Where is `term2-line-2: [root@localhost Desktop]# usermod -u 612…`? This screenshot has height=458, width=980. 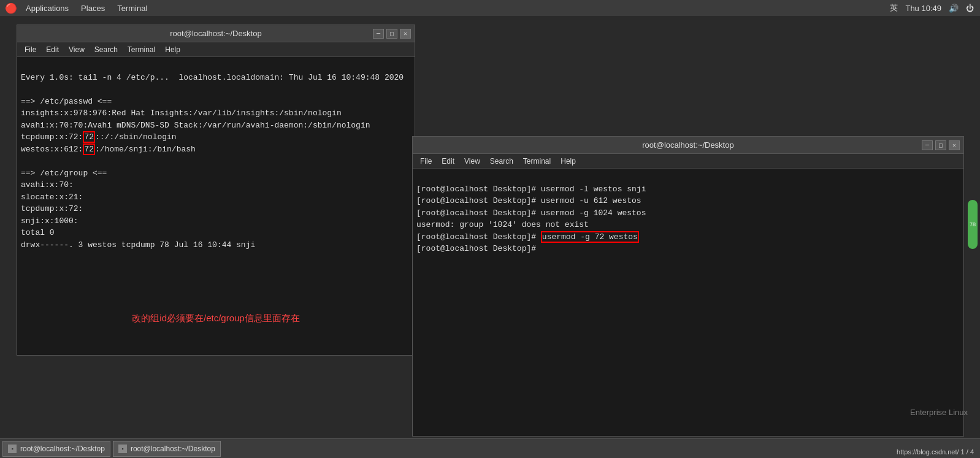 term2-line-2: [root@localhost Desktop]# usermod -u 612… is located at coordinates (529, 201).